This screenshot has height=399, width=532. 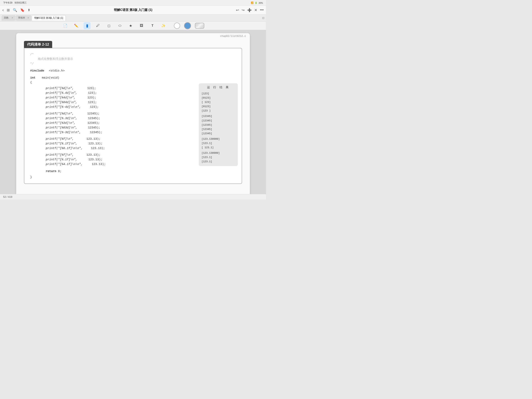 What do you see at coordinates (49, 18) in the screenshot?
I see `tab-mingjiec: 明解C语言 第3版 入门篇 (1)` at bounding box center [49, 18].